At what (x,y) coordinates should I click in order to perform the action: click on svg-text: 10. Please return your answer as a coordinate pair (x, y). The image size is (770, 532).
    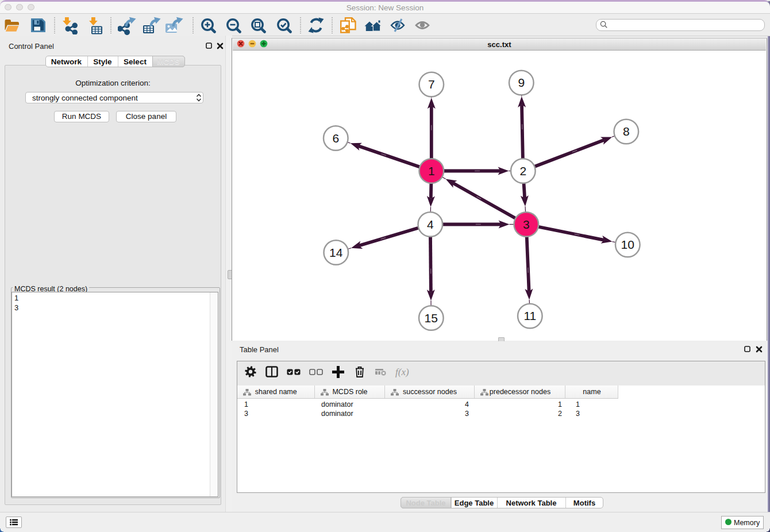
    Looking at the image, I should click on (627, 245).